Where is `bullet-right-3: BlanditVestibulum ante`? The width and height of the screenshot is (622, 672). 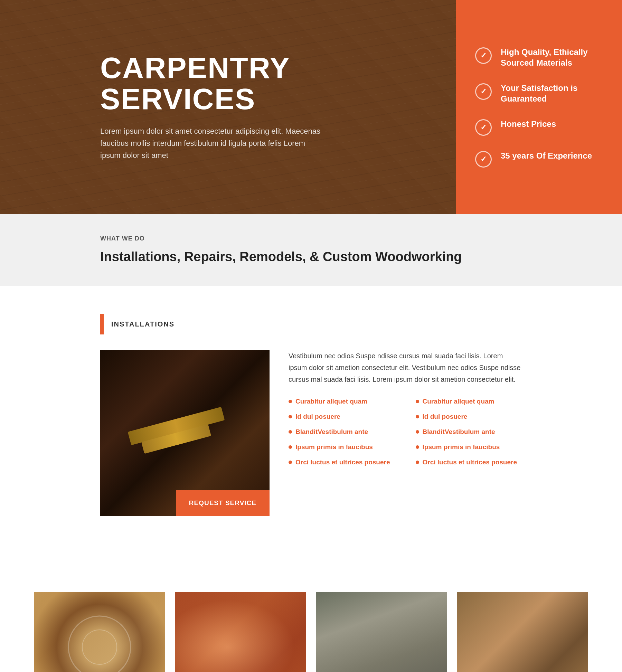
bullet-right-3: BlanditVestibulum ante is located at coordinates (469, 432).